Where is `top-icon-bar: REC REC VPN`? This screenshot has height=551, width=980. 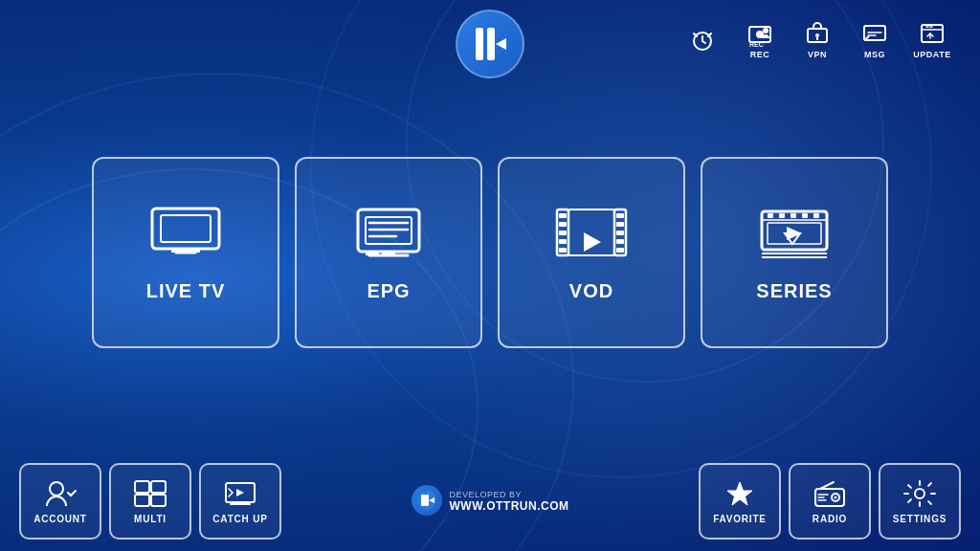
top-icon-bar: REC REC VPN is located at coordinates (817, 38).